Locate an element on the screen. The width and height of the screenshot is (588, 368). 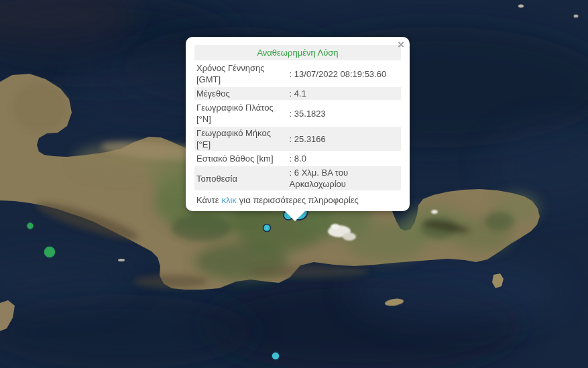
event-details-table: Αναθεωρημένη Λύση Χρόνος Γέννησης [GMT] … is located at coordinates (298, 118).